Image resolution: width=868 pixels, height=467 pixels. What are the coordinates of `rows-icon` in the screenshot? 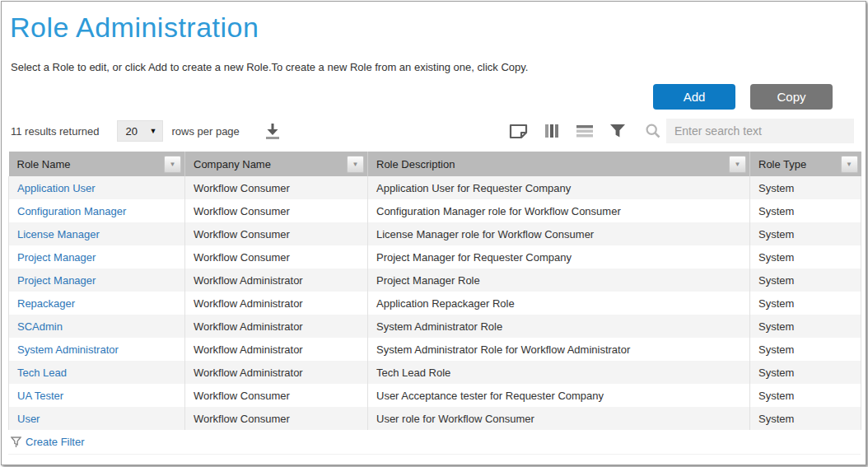 It's located at (585, 131).